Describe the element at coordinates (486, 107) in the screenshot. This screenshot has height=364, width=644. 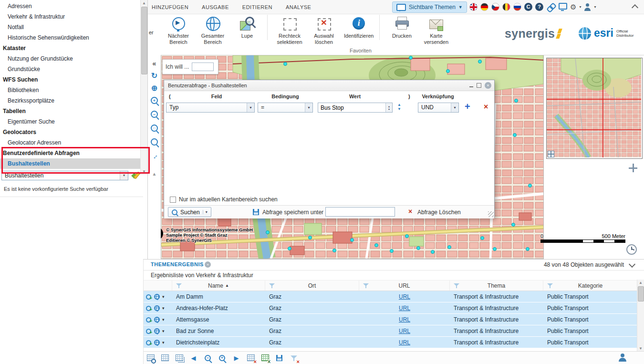
I see `remove-row-icon: ×` at that location.